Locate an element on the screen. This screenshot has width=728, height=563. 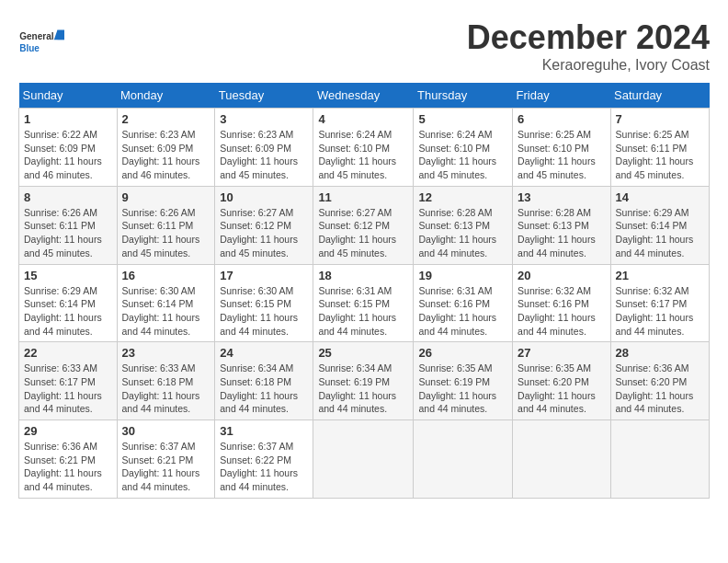
calendar-cell: 16 Sunrise: 6:30 AMSunset: 6:14 PMDaylig… is located at coordinates (165, 304).